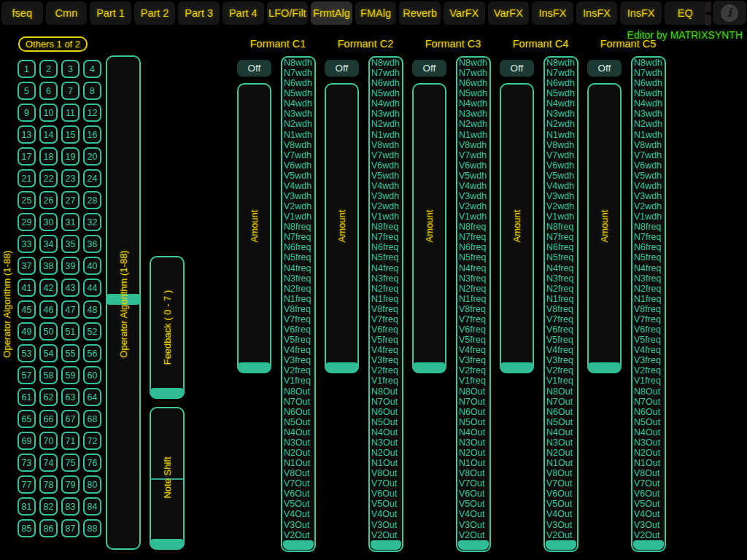 This screenshot has width=747, height=560. Describe the element at coordinates (464, 13) in the screenshot. I see `tab-varfx-10: VarFX` at that location.